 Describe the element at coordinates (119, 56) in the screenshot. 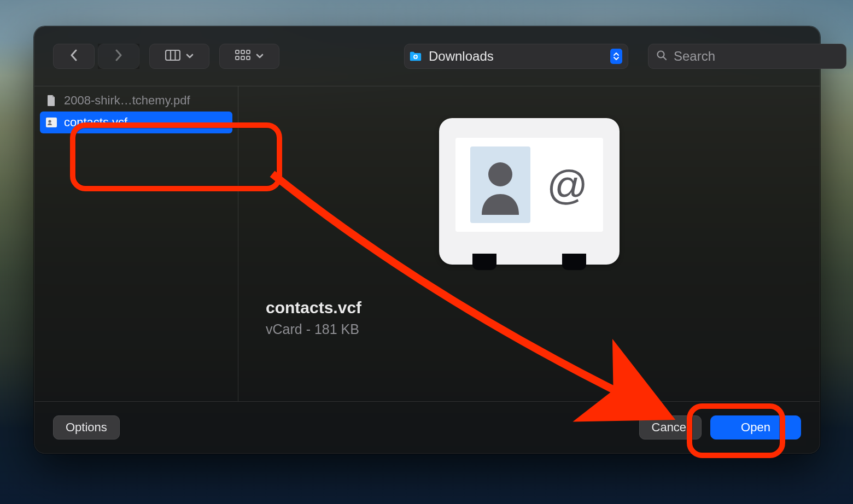

I see `nav-forward-button` at that location.